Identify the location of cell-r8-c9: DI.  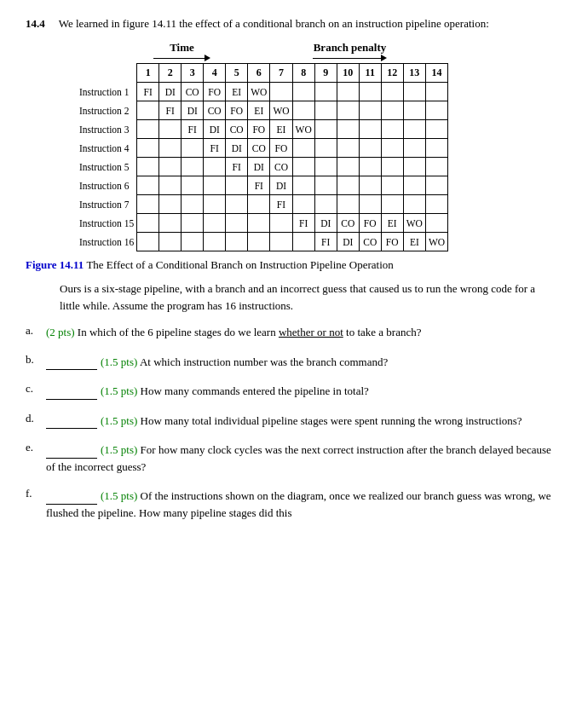
(348, 242).